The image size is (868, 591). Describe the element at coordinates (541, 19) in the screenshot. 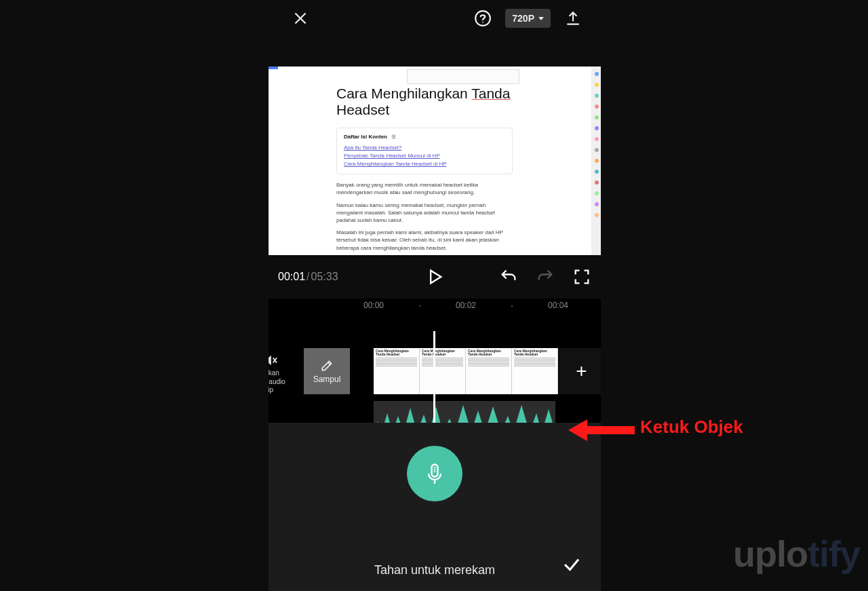

I see `chevron-down-icon` at that location.